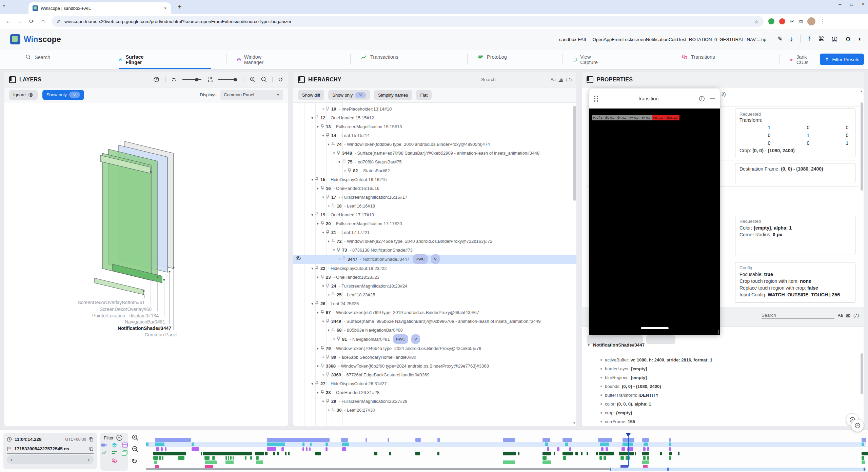 The height and width of the screenshot is (472, 868). What do you see at coordinates (800, 60) in the screenshot?
I see `tab-jank-cujs: Jank CUJs` at bounding box center [800, 60].